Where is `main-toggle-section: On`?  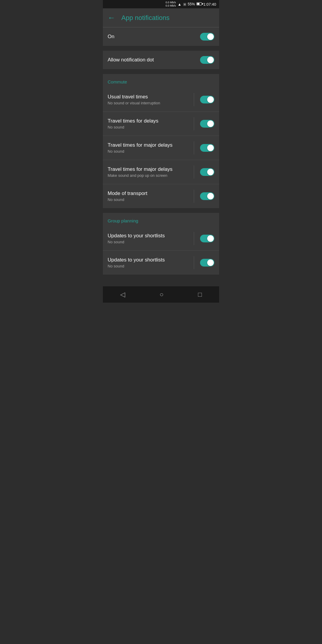
main-toggle-section: On is located at coordinates (161, 37).